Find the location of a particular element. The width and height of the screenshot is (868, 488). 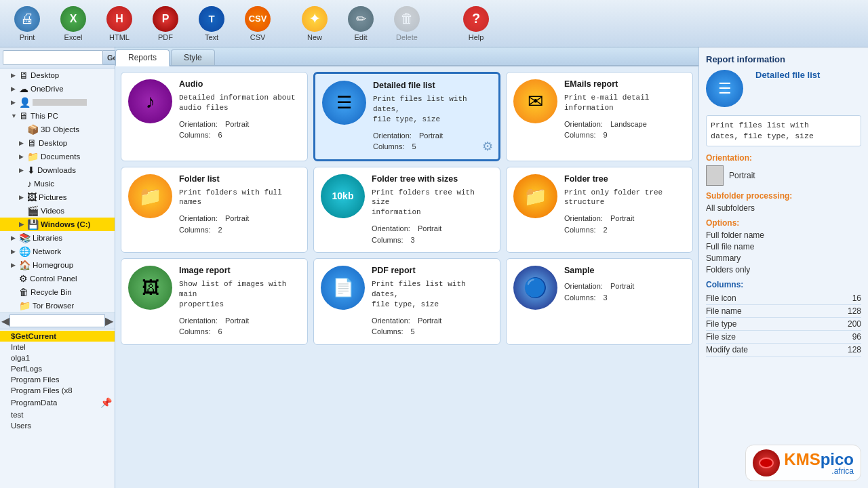

col-val-1: 16 is located at coordinates (857, 298).